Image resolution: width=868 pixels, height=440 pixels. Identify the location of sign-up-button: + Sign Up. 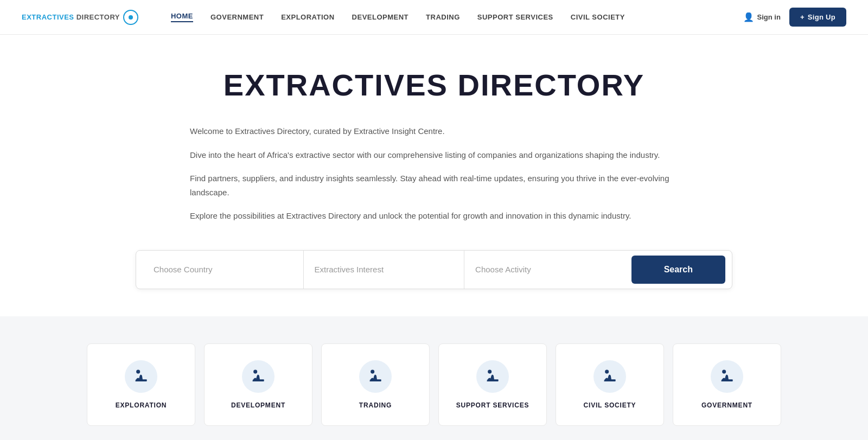
(818, 17).